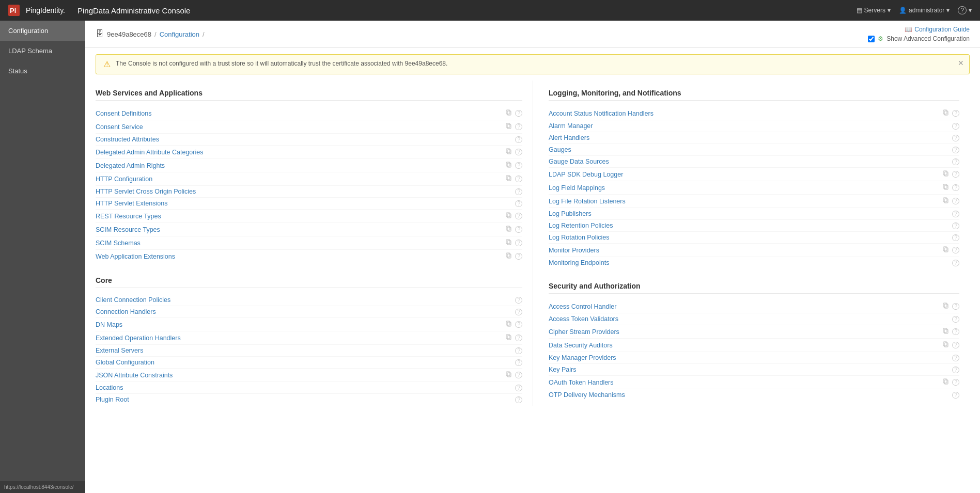 The image size is (980, 493). Describe the element at coordinates (300, 166) in the screenshot. I see `list-item-link: Delegated Admin Rights` at that location.